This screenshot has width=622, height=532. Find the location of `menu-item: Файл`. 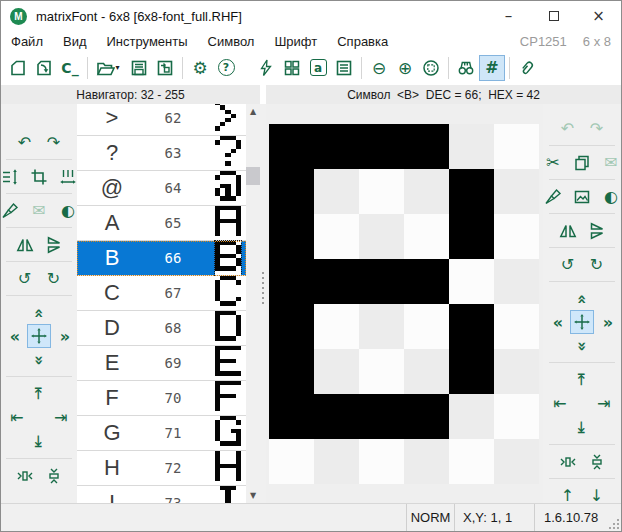

menu-item: Файл is located at coordinates (27, 42).